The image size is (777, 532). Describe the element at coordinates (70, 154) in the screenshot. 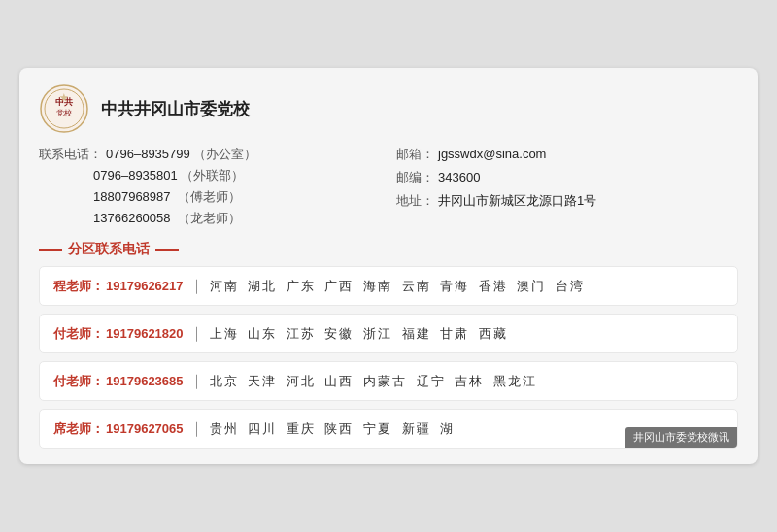

I see `phone-label: 联系电话：` at that location.